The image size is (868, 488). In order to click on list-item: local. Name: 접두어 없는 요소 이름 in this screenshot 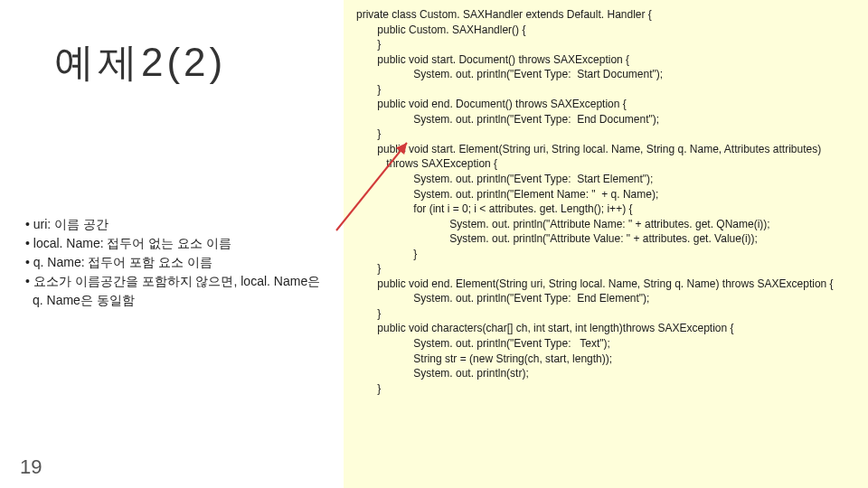, I will do `click(174, 244)`.